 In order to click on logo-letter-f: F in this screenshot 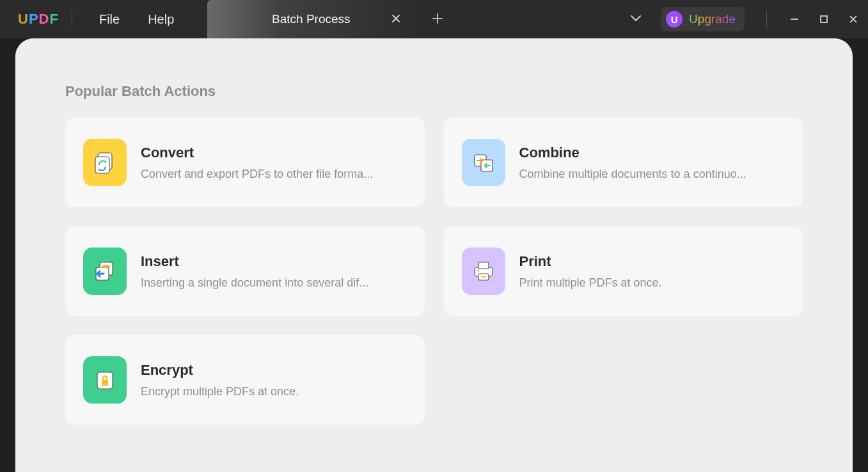, I will do `click(54, 19)`.